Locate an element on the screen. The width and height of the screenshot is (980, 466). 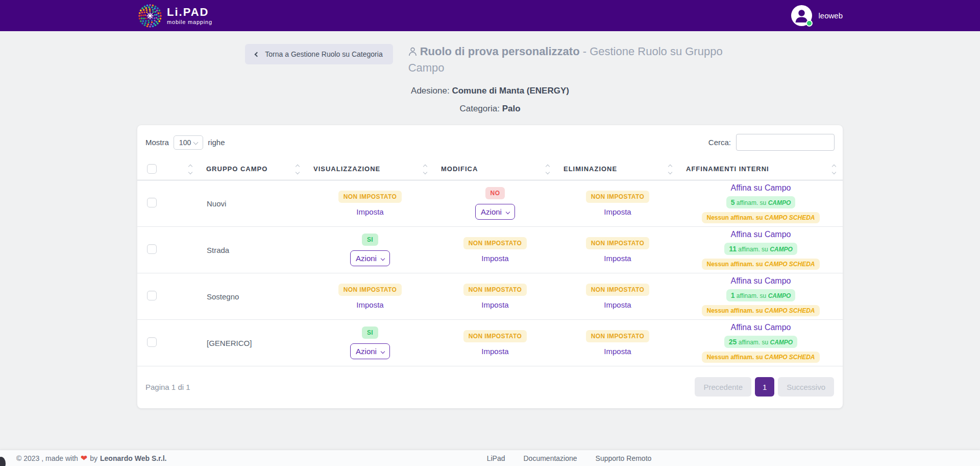
col-eliminazione: ELIMINAZIONE is located at coordinates (590, 169).